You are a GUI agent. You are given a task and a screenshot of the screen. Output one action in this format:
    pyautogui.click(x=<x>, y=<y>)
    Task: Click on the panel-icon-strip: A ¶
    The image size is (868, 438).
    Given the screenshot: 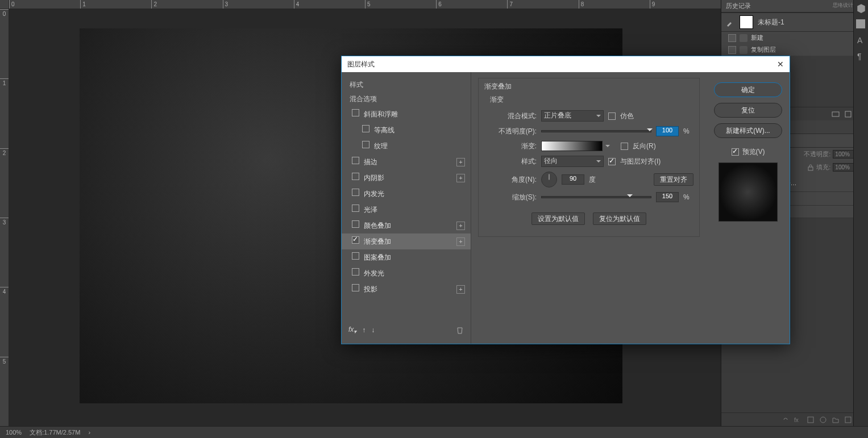 What is the action you would take?
    pyautogui.click(x=861, y=213)
    